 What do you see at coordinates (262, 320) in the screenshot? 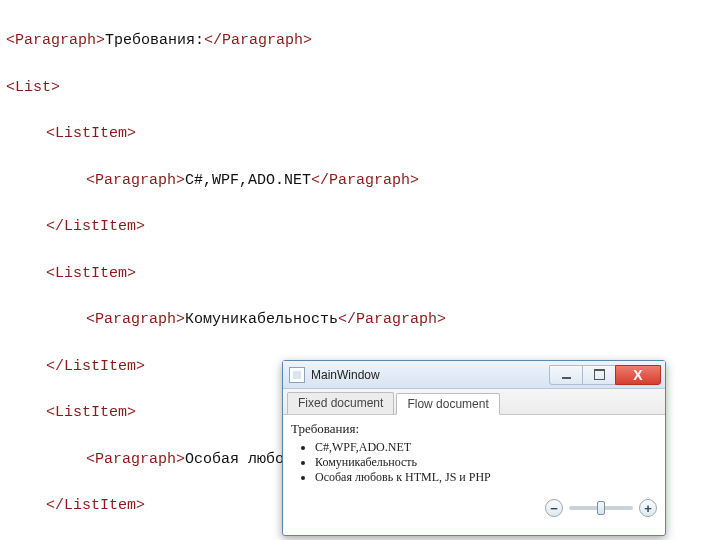
I see `code-text-item2: Комуникабельность` at bounding box center [262, 320].